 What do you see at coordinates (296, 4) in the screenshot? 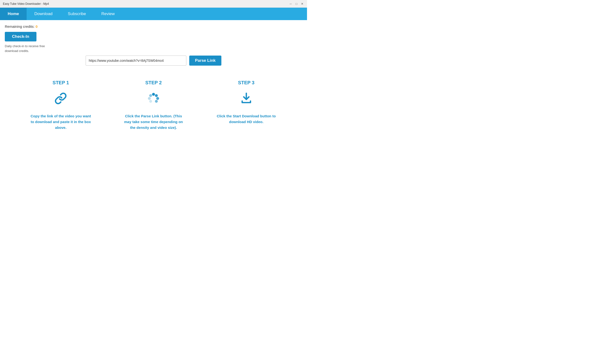
I see `window-controls: ─ □ ✕` at bounding box center [296, 4].